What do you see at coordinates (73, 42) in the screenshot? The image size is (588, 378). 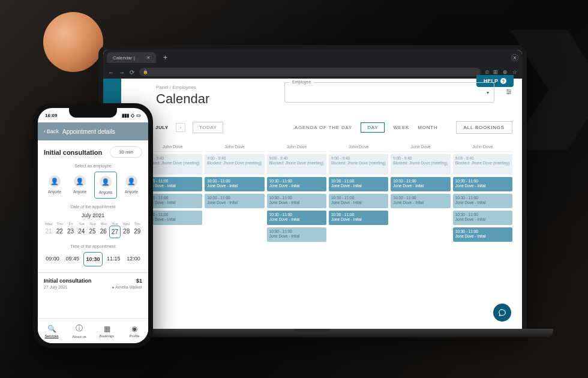 I see `decorative-circle` at bounding box center [73, 42].